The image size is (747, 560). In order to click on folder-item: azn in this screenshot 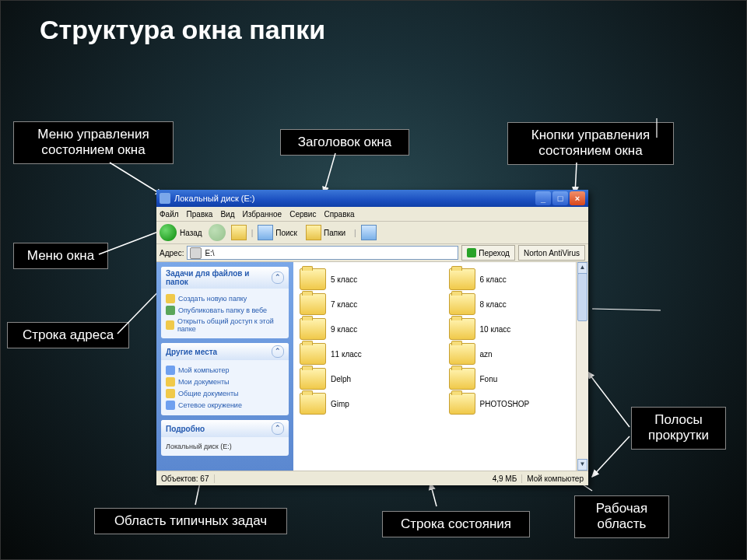, I will do `click(516, 354)`.